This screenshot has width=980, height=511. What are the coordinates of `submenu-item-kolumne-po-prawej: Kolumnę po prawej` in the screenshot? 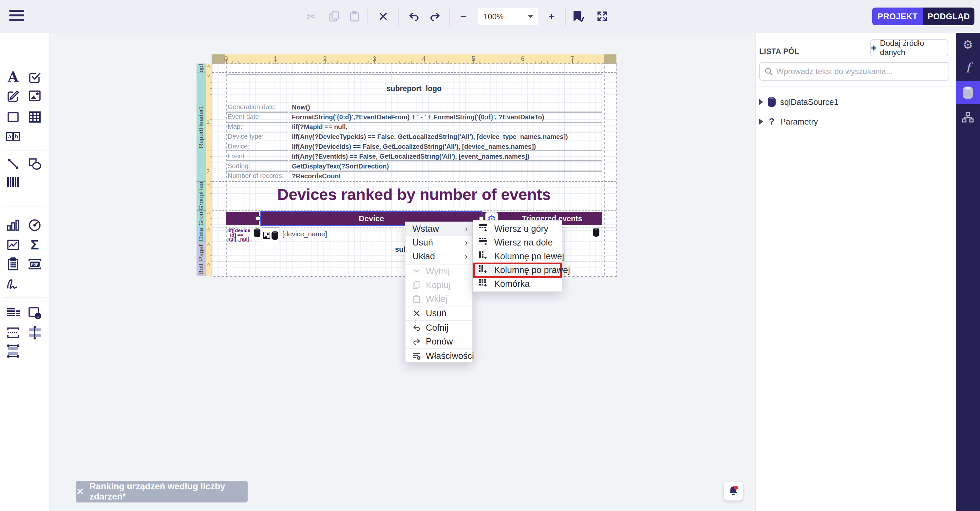 It's located at (517, 270).